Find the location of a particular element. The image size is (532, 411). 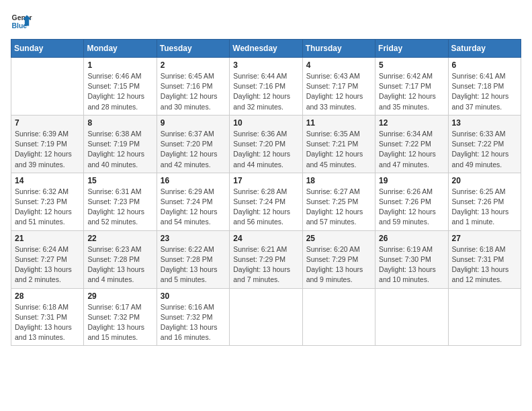

calendar-cell: 27Sunrise: 6:18 AM Sunset: 7:31 PM Dayli… is located at coordinates (484, 259).